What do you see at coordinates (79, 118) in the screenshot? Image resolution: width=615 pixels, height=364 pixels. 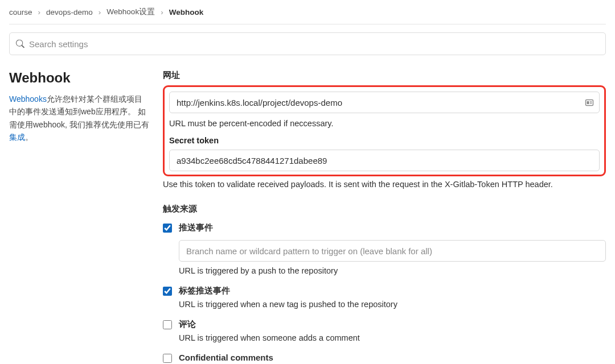 I see `page-description: Webhooks允许您针对某个群组或项目中的事件发送通知到web应用程序。 如需…` at bounding box center [79, 118].